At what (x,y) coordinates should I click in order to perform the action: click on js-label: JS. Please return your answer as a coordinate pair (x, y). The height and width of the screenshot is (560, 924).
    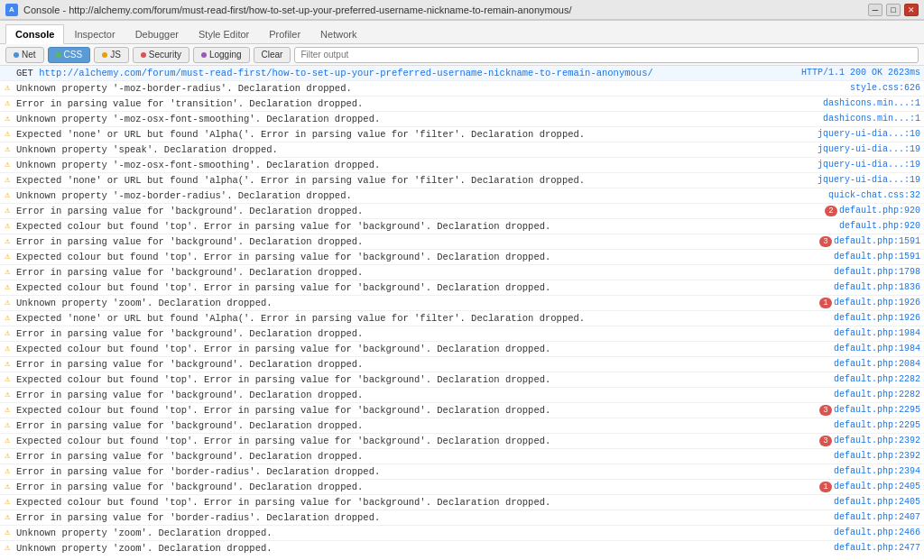
    Looking at the image, I should click on (116, 54).